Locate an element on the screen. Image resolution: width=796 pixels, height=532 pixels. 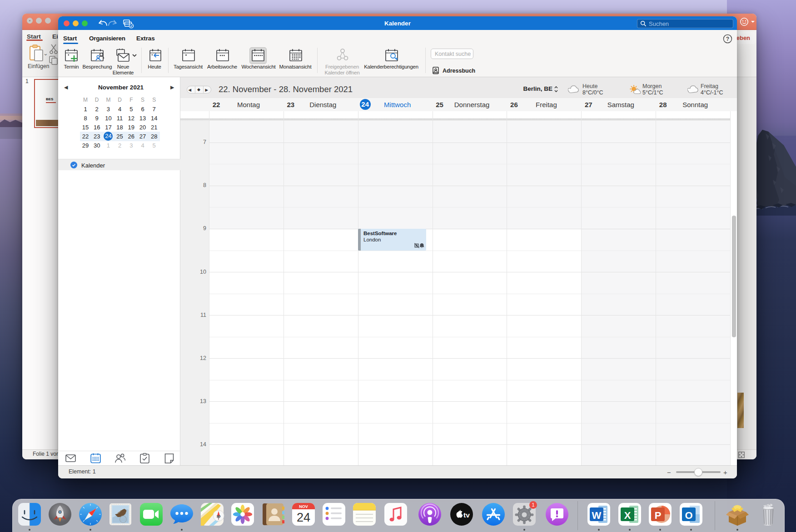
svg-text: 3D is located at coordinates (219, 517).